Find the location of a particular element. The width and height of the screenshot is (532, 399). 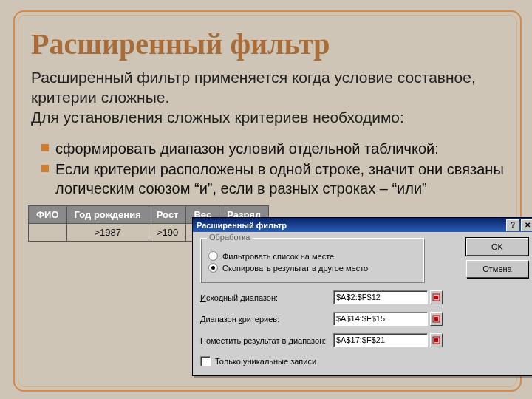

processing-fieldset: Обработка Фильтровать список на месте Ск… is located at coordinates (313, 260).